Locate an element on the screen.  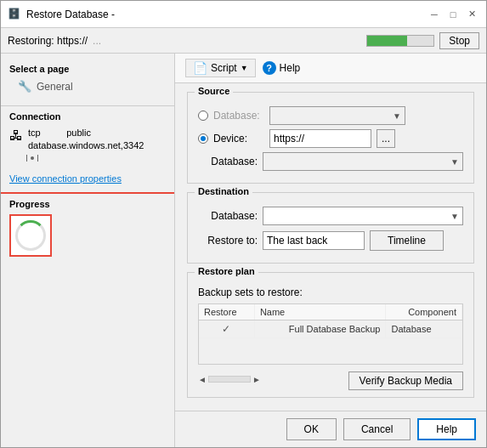
restoring-label: Restoring: https:// is located at coordinates (48, 41).